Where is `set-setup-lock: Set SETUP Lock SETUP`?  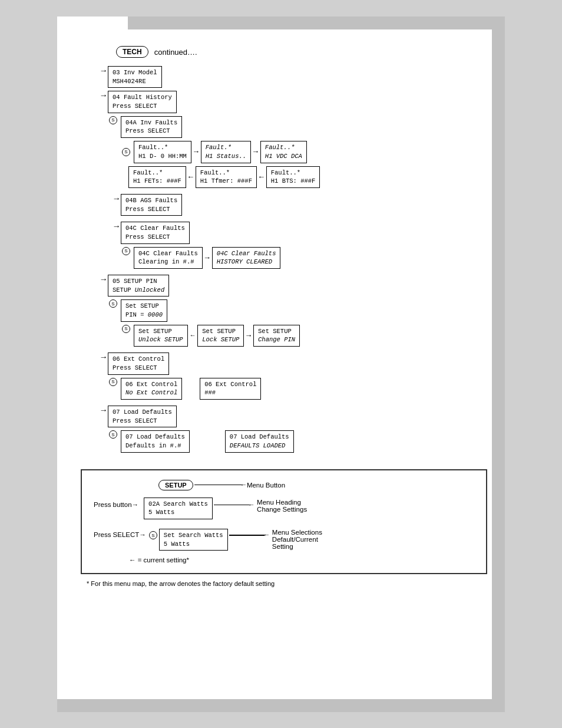
set-setup-lock: Set SETUP Lock SETUP is located at coordinates (220, 336).